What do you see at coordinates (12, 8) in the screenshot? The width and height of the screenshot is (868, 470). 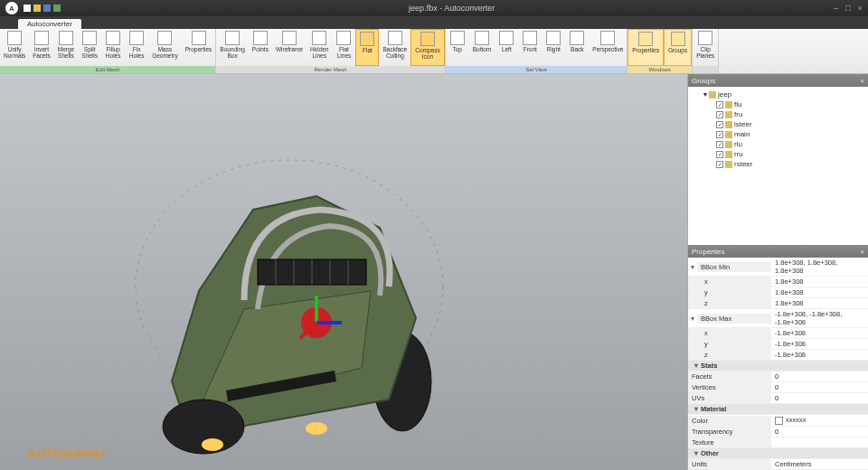 I see `app-logo: A` at bounding box center [12, 8].